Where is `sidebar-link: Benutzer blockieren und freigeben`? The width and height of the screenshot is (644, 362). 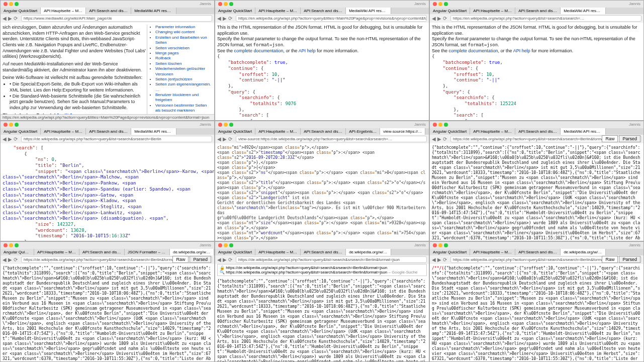
sidebar-link: Benutzer blockieren und freigeben is located at coordinates (177, 98).